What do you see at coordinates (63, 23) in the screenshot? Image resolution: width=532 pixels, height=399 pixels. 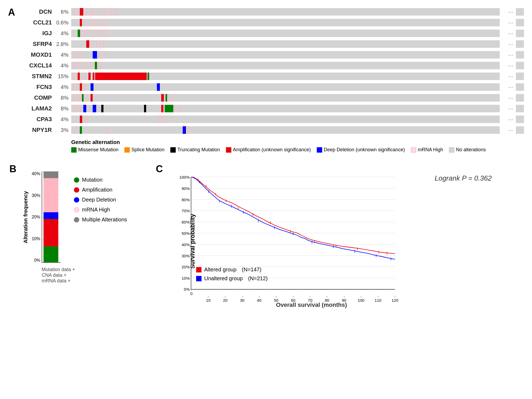 I see `gene-pct-ccl21: 0.6%` at bounding box center [63, 23].